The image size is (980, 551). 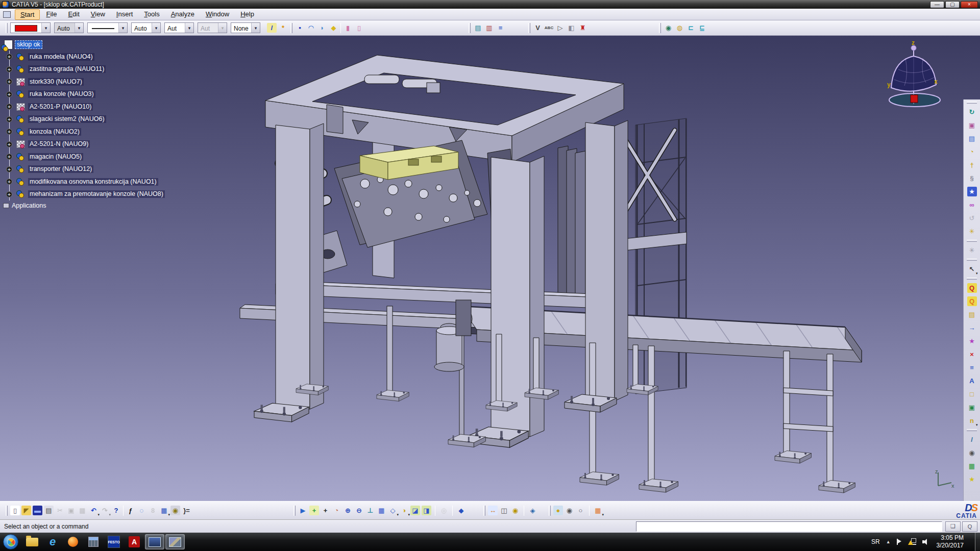 What do you see at coordinates (87, 182) in the screenshot?
I see `tree-item: +modifikovana osnovna konstrukcija (NAUO…` at bounding box center [87, 182].